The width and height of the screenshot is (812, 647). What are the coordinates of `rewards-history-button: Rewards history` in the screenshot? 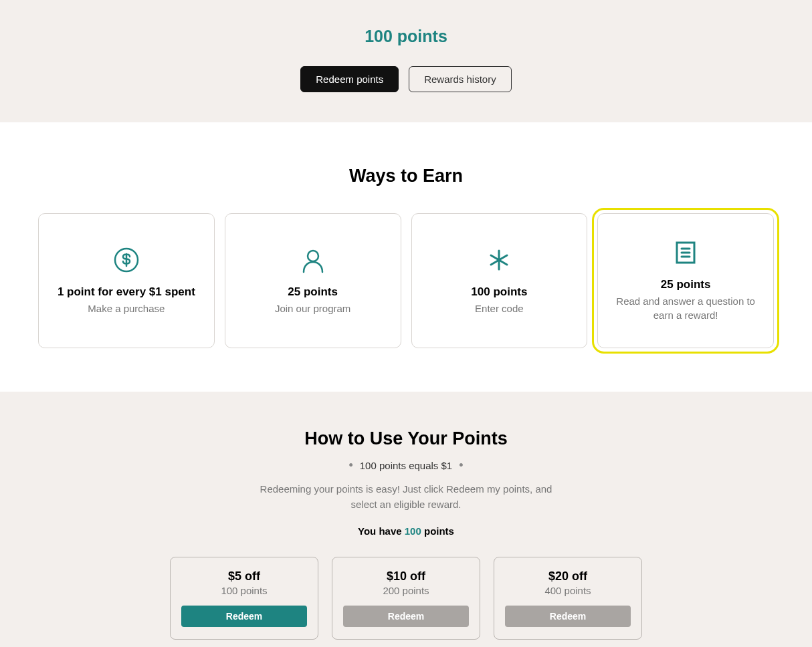 It's located at (460, 79).